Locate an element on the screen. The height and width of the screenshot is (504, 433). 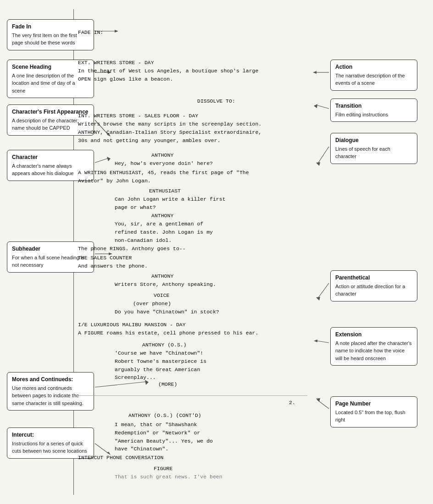
annotation-subheader-body: For when a full scene heading is not nec… is located at coordinates (48, 261).